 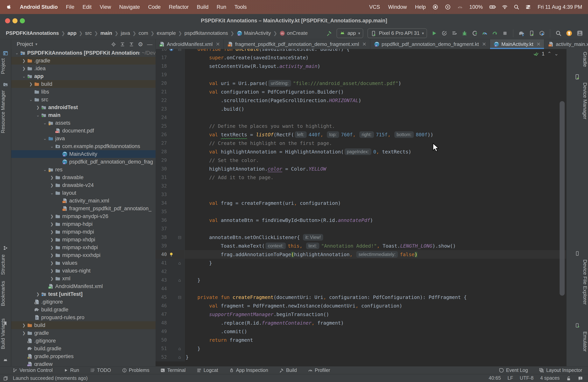 What do you see at coordinates (375, 7) in the screenshot?
I see `menu-vcs: VCS` at bounding box center [375, 7].